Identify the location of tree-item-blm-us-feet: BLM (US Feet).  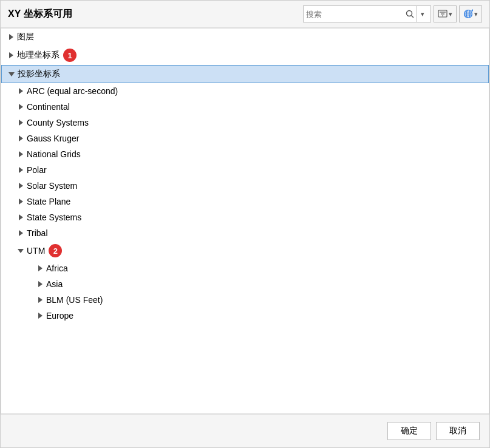
(245, 300).